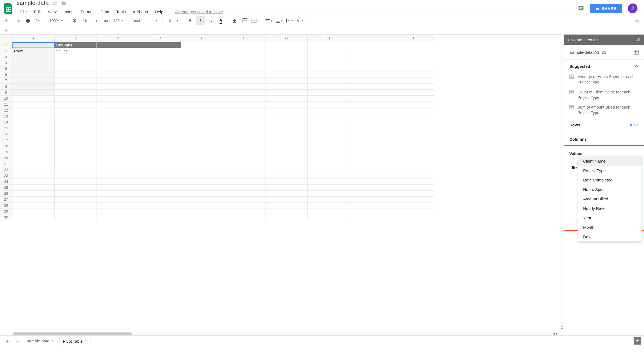  Describe the element at coordinates (6, 146) in the screenshot. I see `row-header: 18` at that location.